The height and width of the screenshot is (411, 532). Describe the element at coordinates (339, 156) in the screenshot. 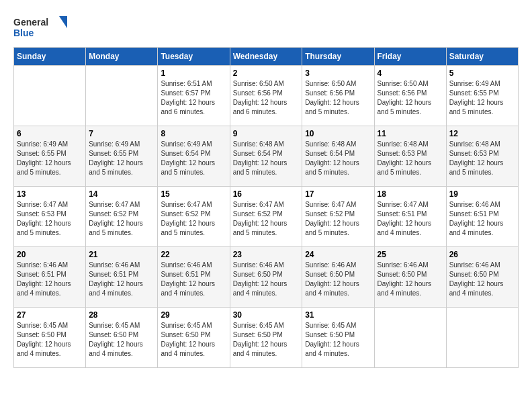

I see `calendar-cell: 10Sunrise: 6:48 AM Sunset: 6:54 PM Dayli…` at that location.